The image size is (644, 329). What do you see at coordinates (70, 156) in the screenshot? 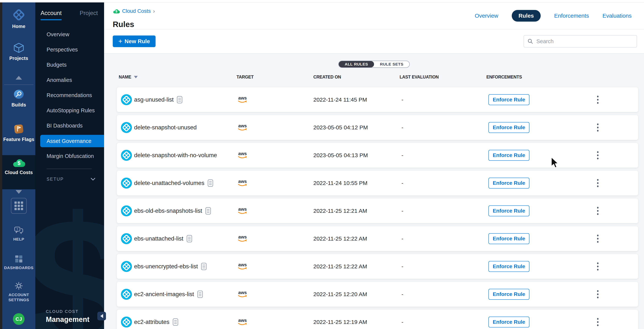
I see `nav-item-margin-obfuscation: Margin Obfuscation` at bounding box center [70, 156].